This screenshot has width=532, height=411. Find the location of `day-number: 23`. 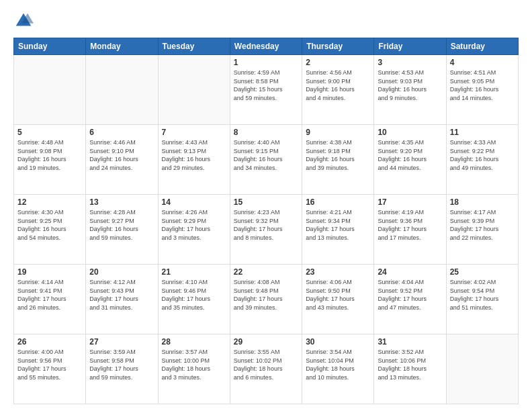

day-number: 23 is located at coordinates (338, 272).